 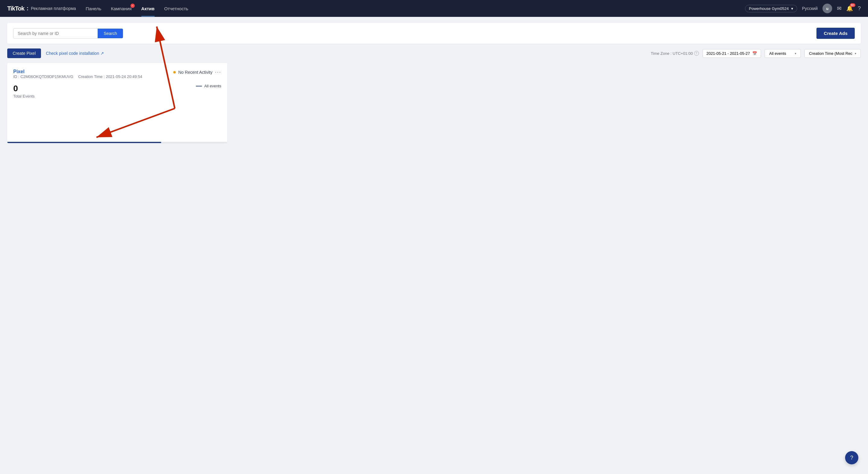 I want to click on create-pixel-button: Create Pixel, so click(x=24, y=53).